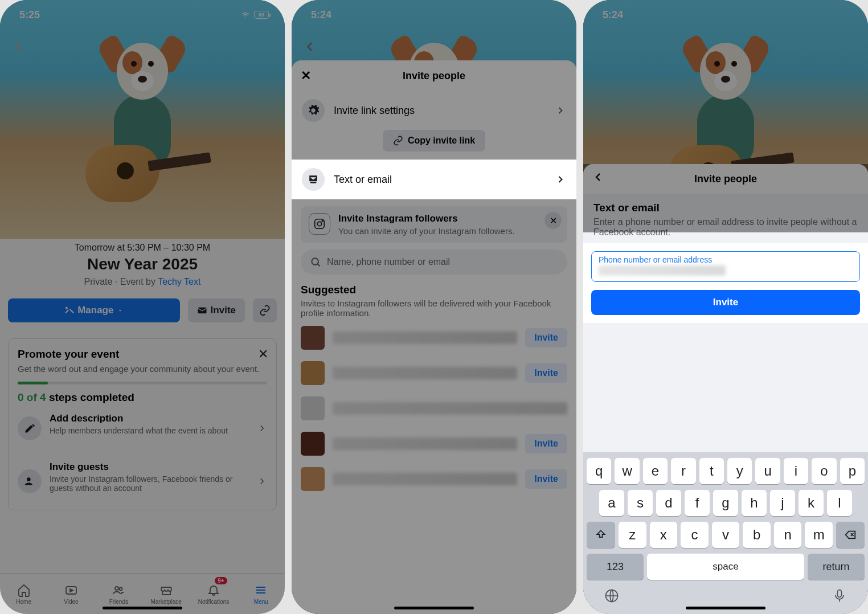 This screenshot has height=614, width=868. What do you see at coordinates (726, 302) in the screenshot?
I see `invite-submit-button: Invite` at bounding box center [726, 302].